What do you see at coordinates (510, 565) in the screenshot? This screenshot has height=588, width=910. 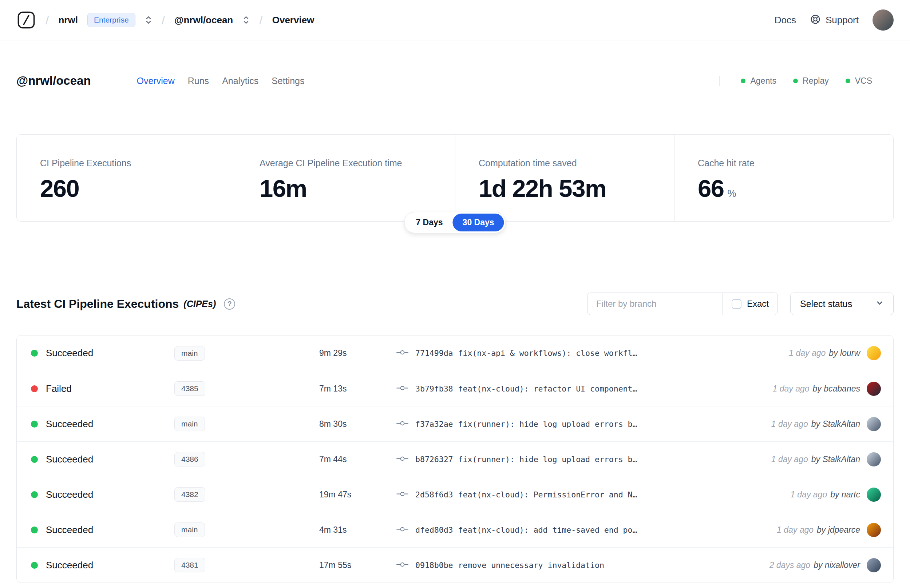 I see `commit-message: 0918b0beremove unnecessary invalidation` at bounding box center [510, 565].